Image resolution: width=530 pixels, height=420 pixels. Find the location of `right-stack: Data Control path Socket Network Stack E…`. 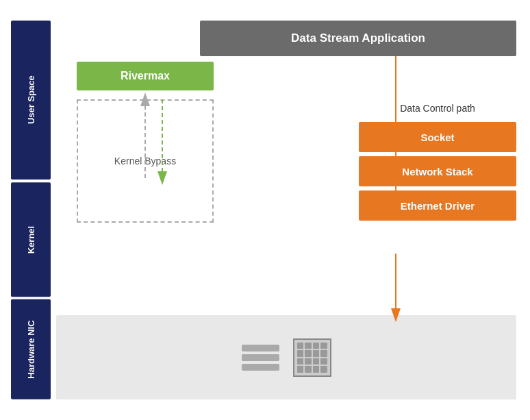

right-stack: Data Control path Socket Network Stack E… is located at coordinates (438, 164).